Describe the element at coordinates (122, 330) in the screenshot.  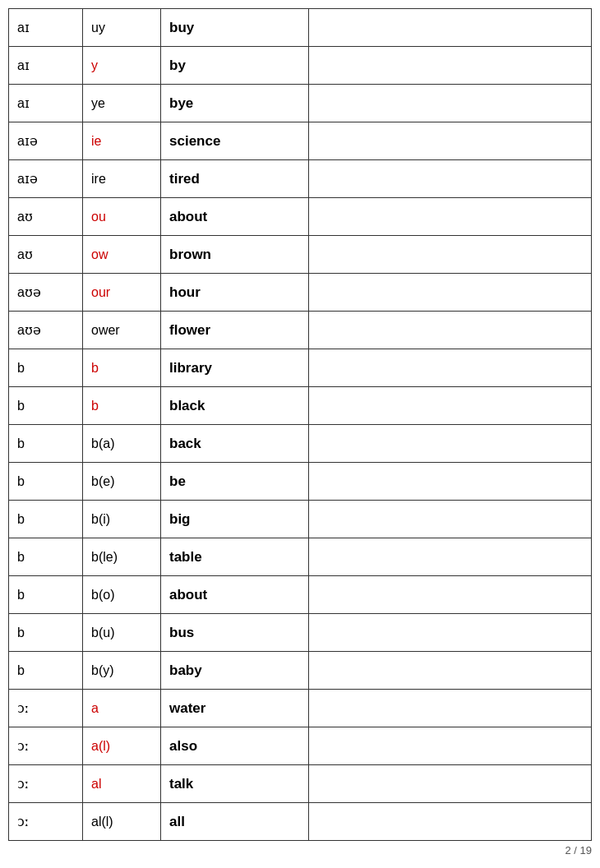
I see `spelling-cell: ower` at that location.